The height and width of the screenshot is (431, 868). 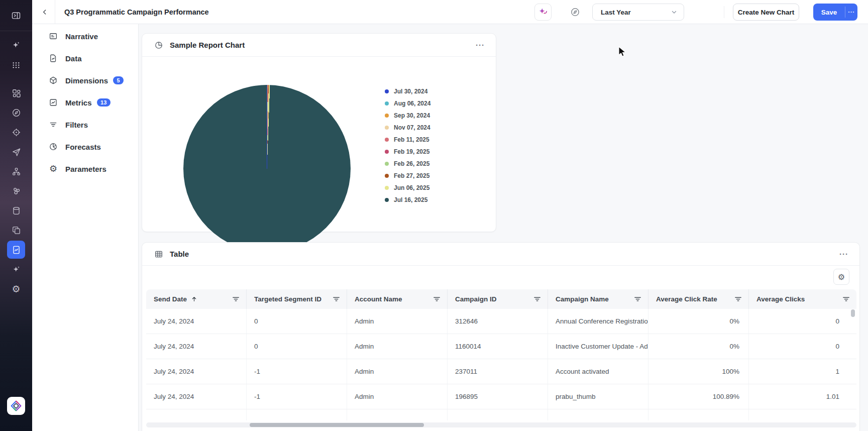 I want to click on column-header: Campaign ID, so click(x=498, y=299).